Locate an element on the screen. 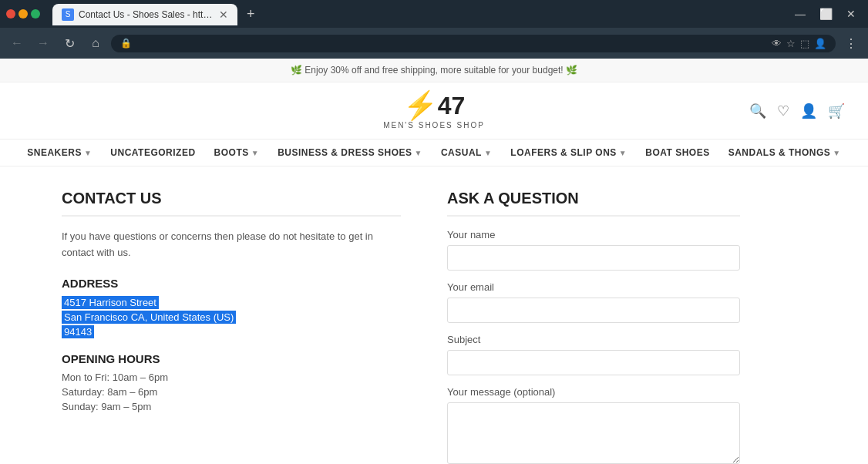  window-minimize-dot is located at coordinates (23, 14).